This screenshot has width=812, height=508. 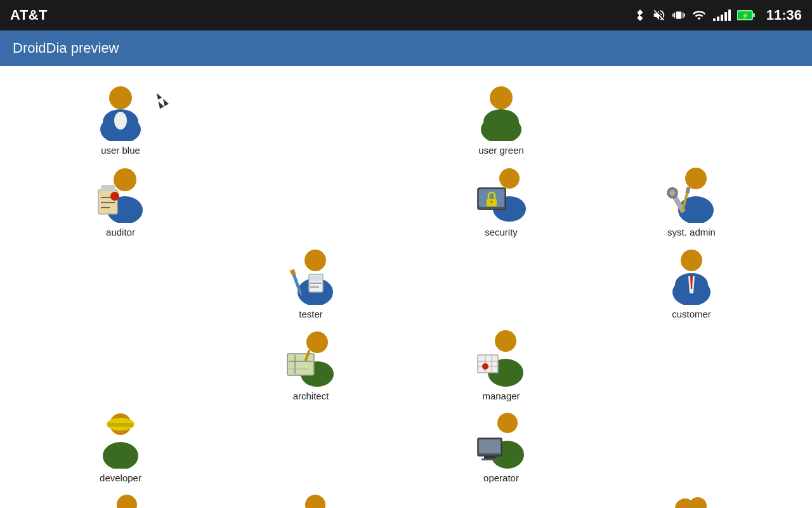 What do you see at coordinates (501, 150) in the screenshot?
I see `user-green-label: user green` at bounding box center [501, 150].